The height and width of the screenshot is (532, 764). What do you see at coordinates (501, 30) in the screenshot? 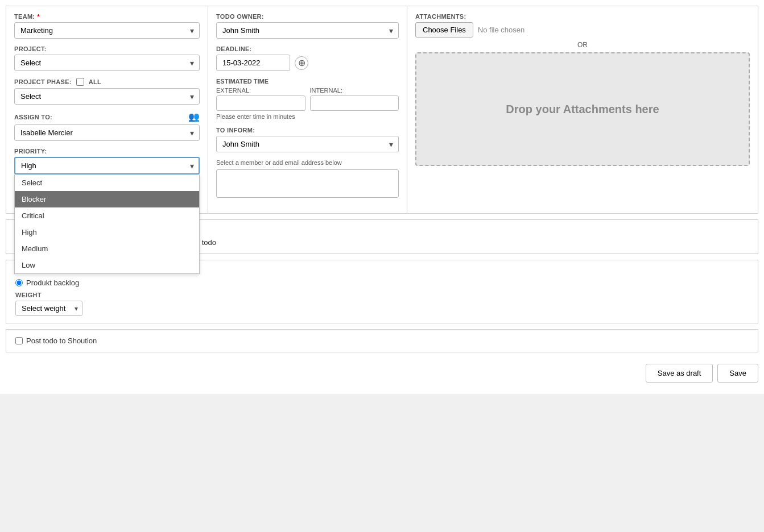
I see `no-file-text: No file chosen` at bounding box center [501, 30].